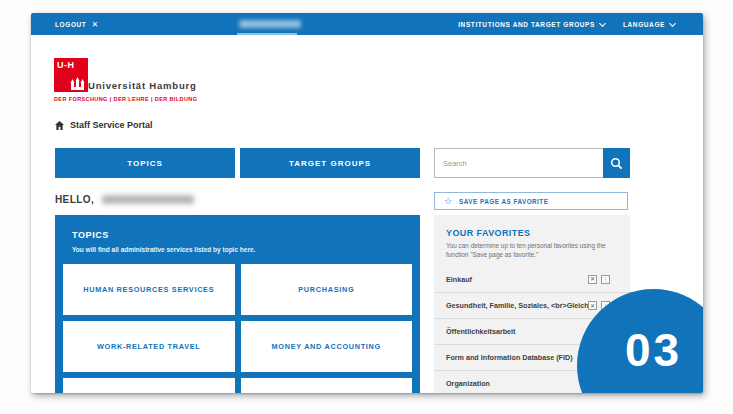 The width and height of the screenshot is (733, 414). What do you see at coordinates (77, 24) in the screenshot?
I see `logout-button: LOGOUT ✕` at bounding box center [77, 24].